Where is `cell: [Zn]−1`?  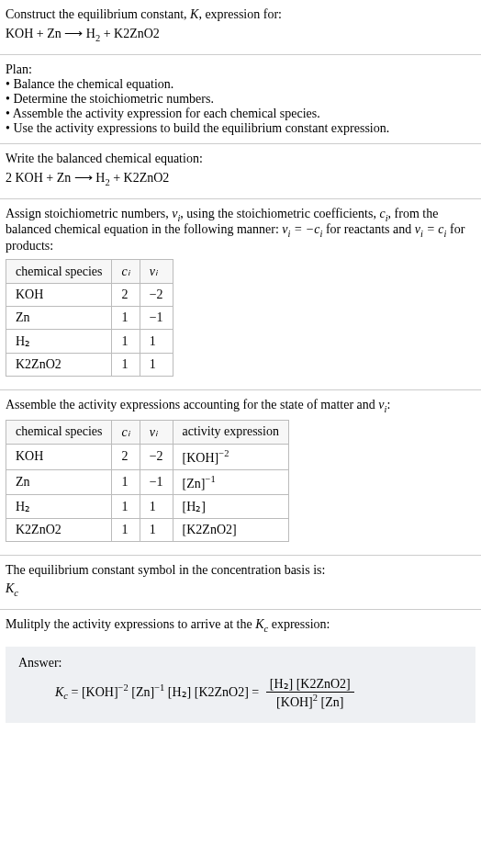 cell: [Zn]−1 is located at coordinates (230, 482).